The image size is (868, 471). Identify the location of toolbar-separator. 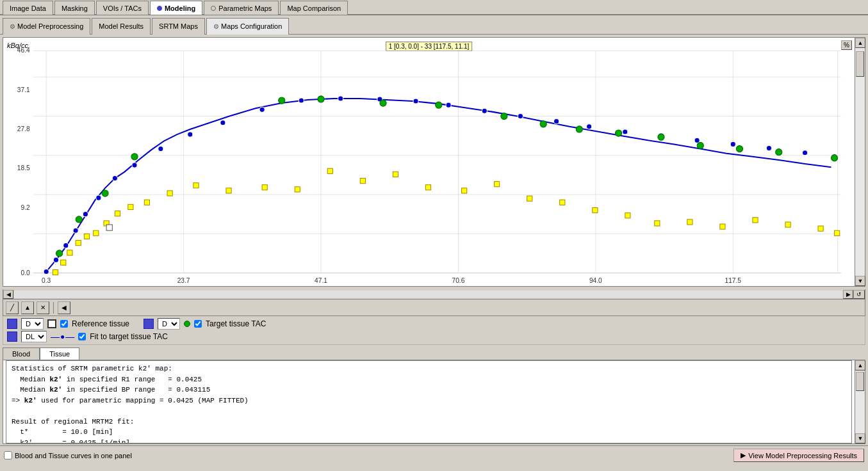
(54, 308).